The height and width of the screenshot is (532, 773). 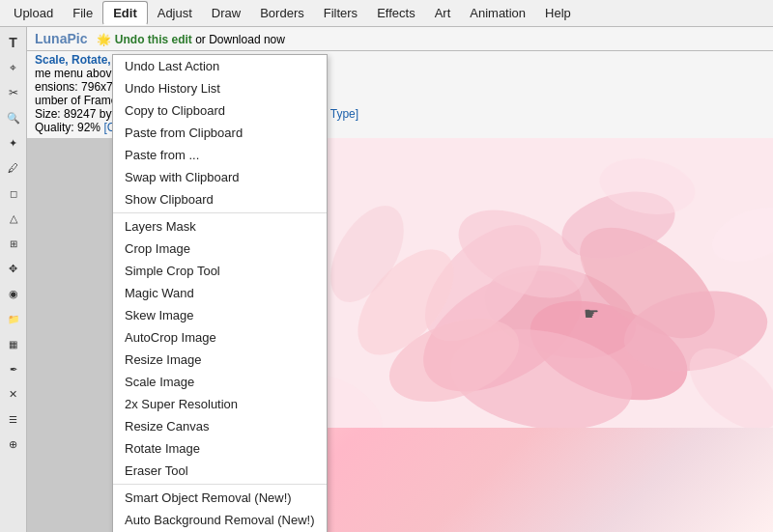 I want to click on menu-autocrop: AutoCrop Image, so click(x=220, y=338).